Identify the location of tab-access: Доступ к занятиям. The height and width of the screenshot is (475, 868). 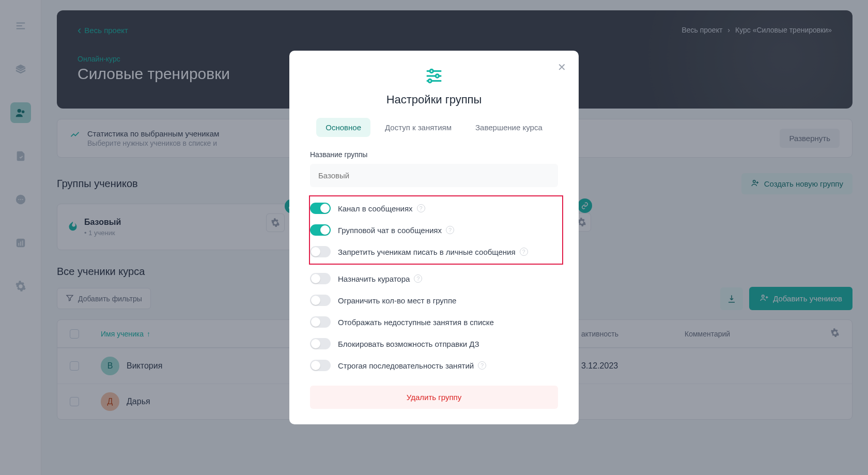
(419, 127).